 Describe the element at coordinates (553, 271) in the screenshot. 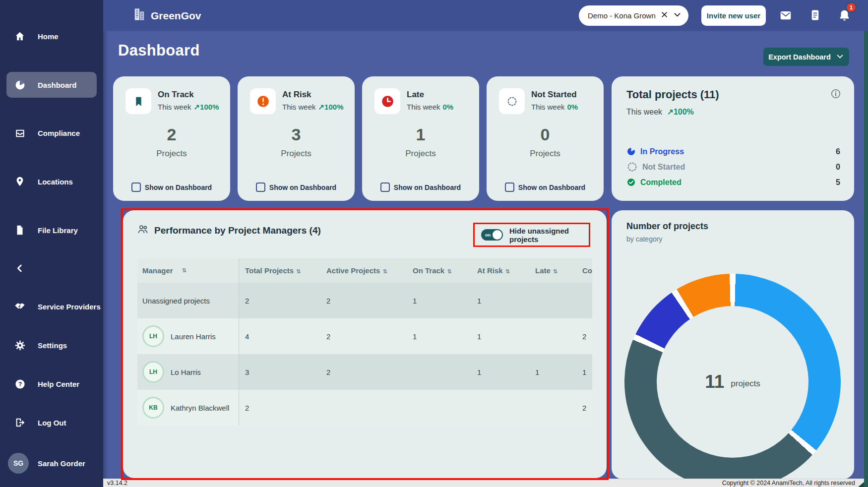

I see `column-header-late: Late⇅` at that location.